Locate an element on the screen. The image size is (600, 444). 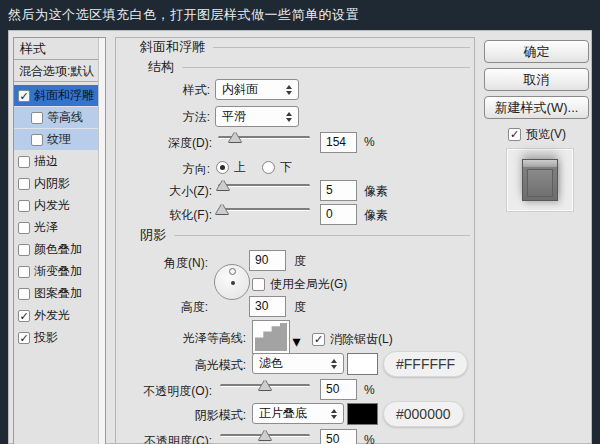
style-item-label: 内阴影 is located at coordinates (52, 184).